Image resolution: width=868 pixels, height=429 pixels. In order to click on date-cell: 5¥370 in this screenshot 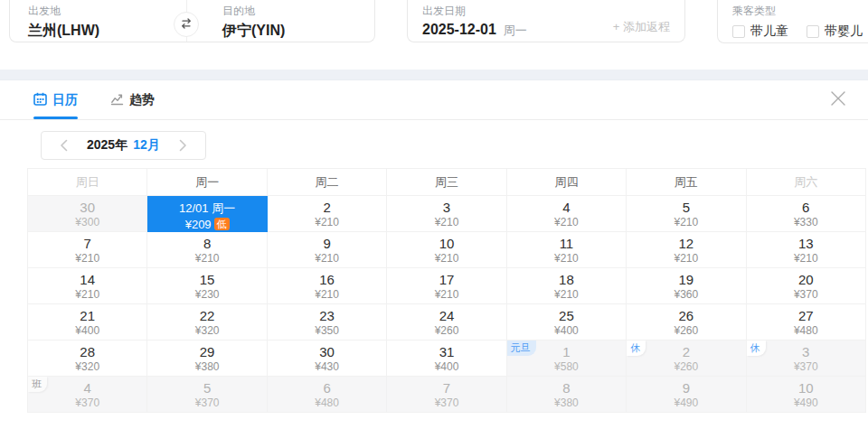, I will do `click(207, 395)`.